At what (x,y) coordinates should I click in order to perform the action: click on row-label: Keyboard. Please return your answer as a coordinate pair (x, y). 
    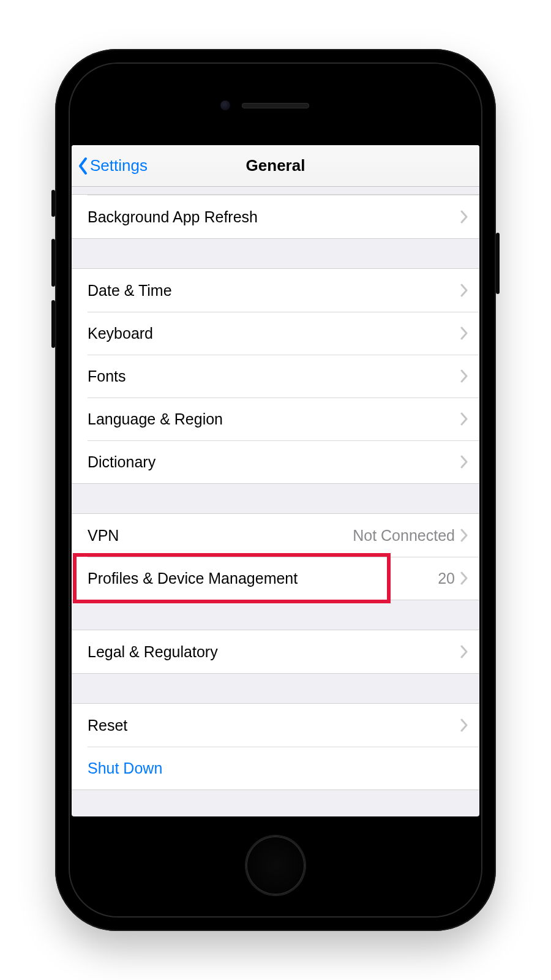
    Looking at the image, I should click on (274, 333).